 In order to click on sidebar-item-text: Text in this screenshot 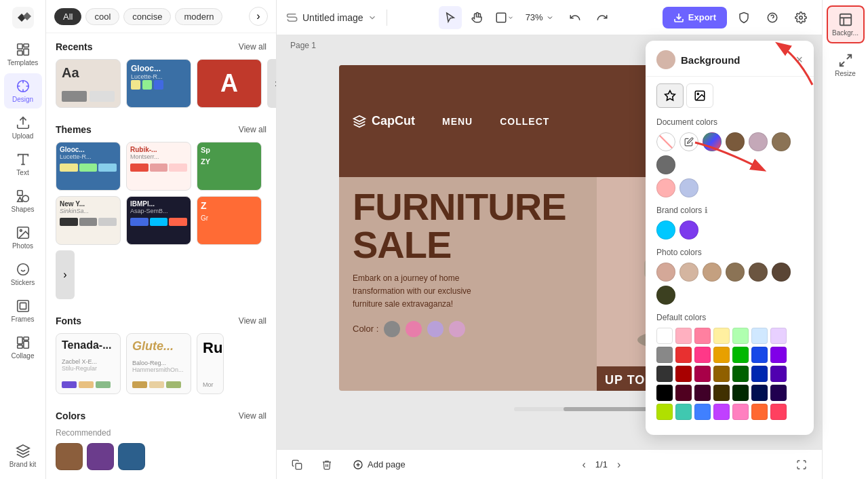, I will do `click(23, 164)`.